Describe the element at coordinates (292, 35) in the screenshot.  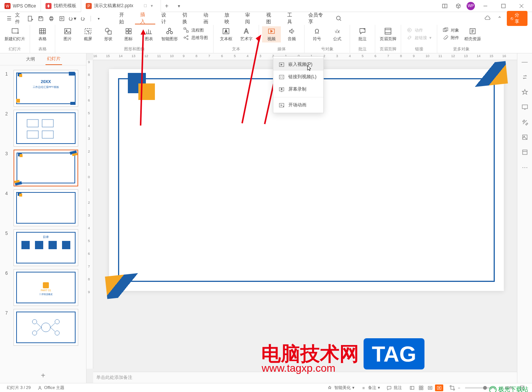
I see `audio-button: 音频` at that location.